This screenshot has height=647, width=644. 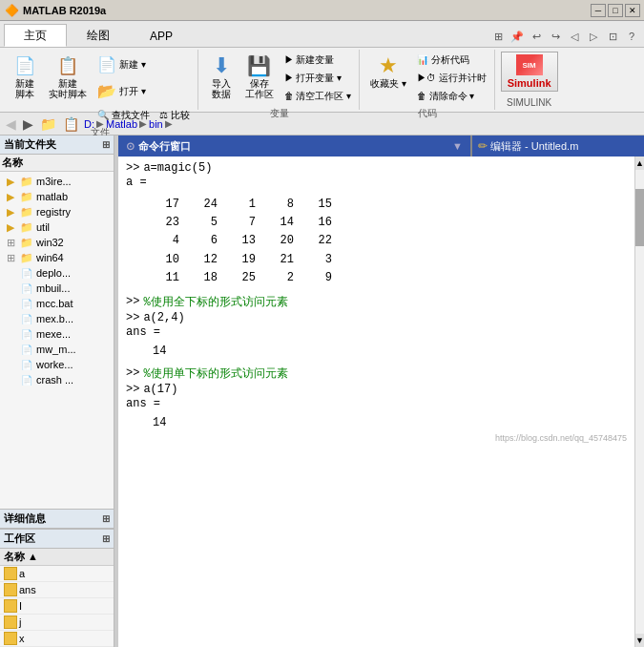 What do you see at coordinates (57, 334) in the screenshot?
I see `tree-item-mexe: 📄 mexe...` at bounding box center [57, 334].